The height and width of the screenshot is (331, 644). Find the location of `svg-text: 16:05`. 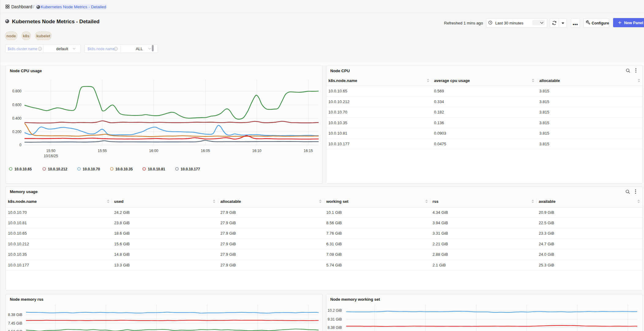

svg-text: 16:05 is located at coordinates (205, 151).